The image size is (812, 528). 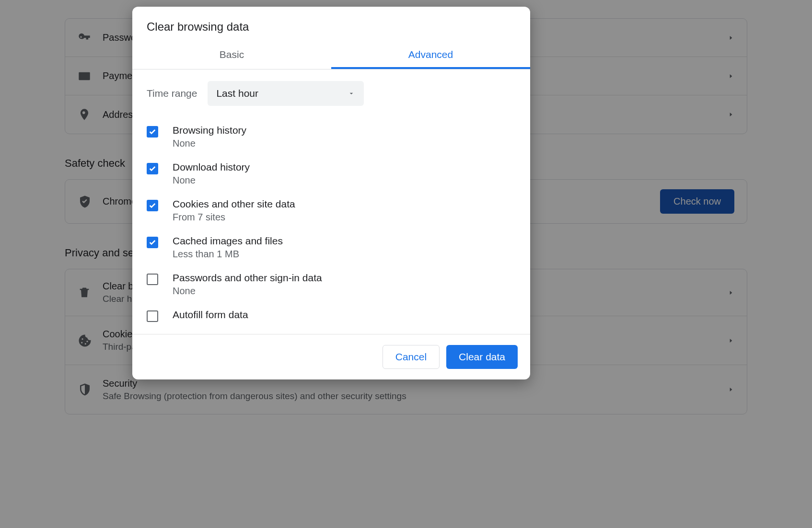 What do you see at coordinates (331, 315) in the screenshot?
I see `item-autofill: Autofill form data` at bounding box center [331, 315].